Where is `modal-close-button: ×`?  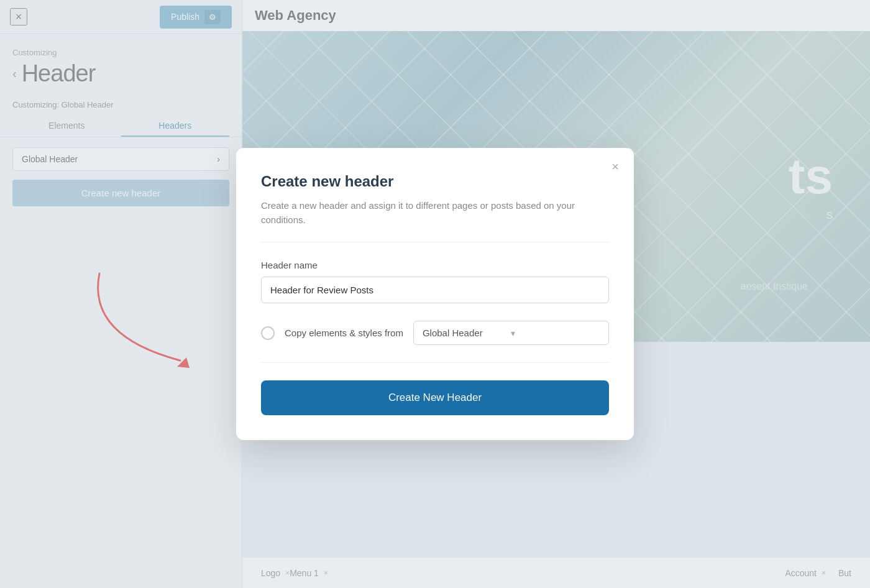
modal-close-button: × is located at coordinates (615, 167).